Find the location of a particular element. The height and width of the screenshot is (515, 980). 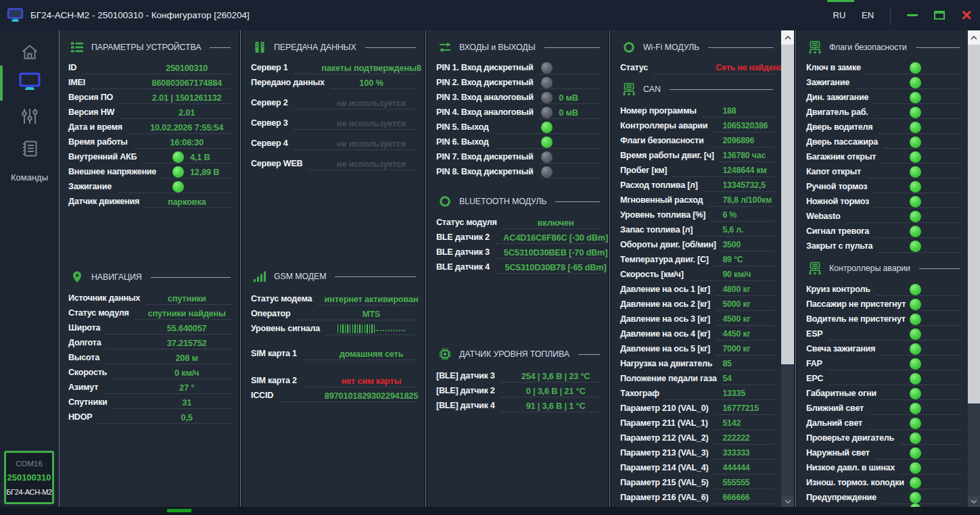

param-row: Широта55.640057 is located at coordinates (149, 328).